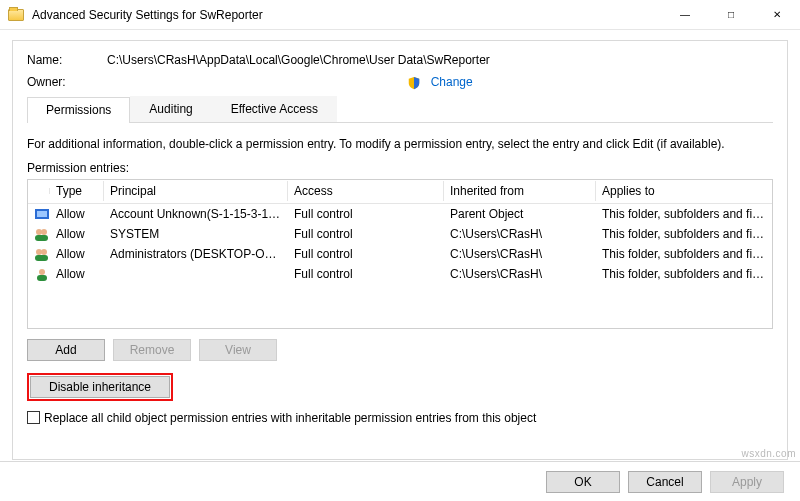 The height and width of the screenshot is (501, 800). What do you see at coordinates (400, 192) in the screenshot?
I see `table-header: Type Principal Access Inherited from App…` at bounding box center [400, 192].